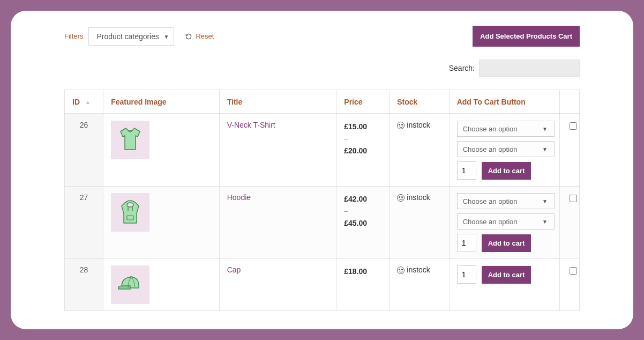  Describe the element at coordinates (84, 102) in the screenshot. I see `col-header-id: ID ▲` at that location.